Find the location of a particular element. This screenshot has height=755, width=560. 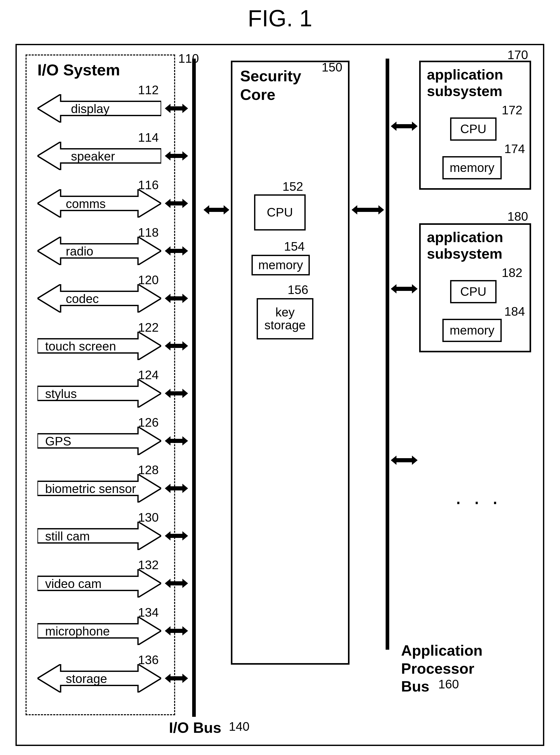

app2-memory-label: memory is located at coordinates (472, 330).